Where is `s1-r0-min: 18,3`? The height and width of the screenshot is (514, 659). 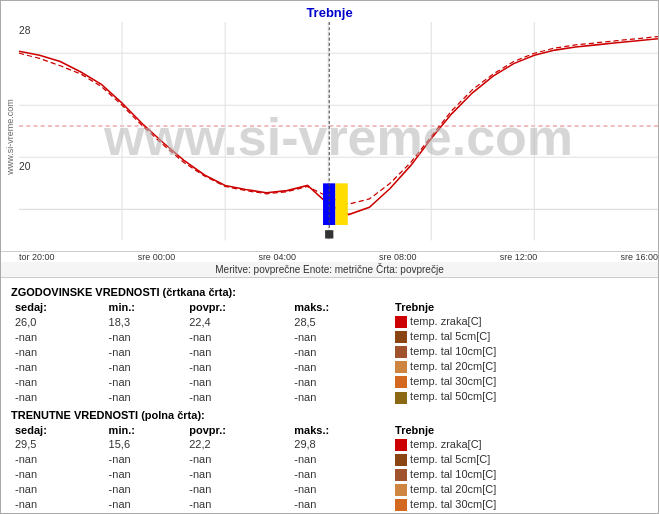 s1-r0-min: 18,3 is located at coordinates (146, 322).